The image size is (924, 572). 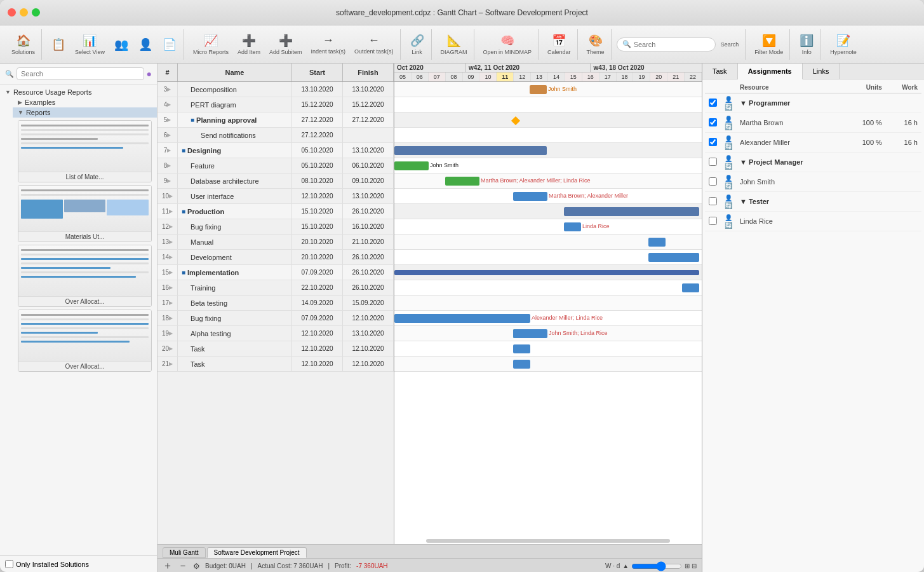 I want to click on table-row: 18 ▶ Bug fixing 07.09.2020 12.10.2020, so click(x=276, y=318).